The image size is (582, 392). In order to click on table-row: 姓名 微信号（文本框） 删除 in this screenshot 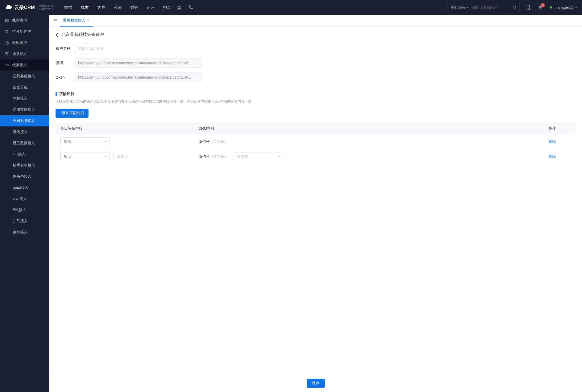, I will do `click(316, 142)`.